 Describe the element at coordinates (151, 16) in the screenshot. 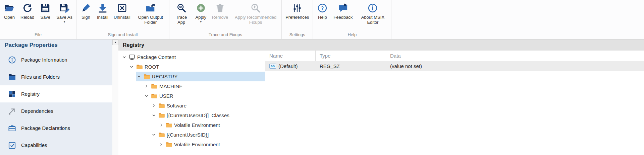

I see `open-output-folder-button: Open Output Folder` at that location.